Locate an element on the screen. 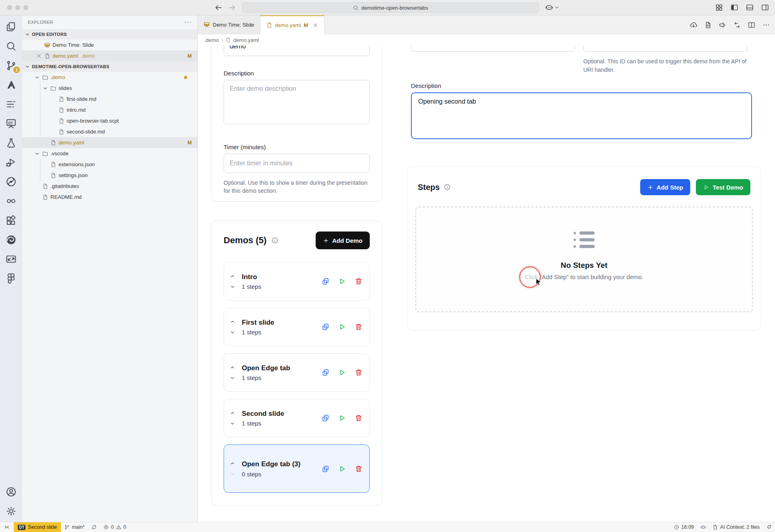  demo-card: Intro 1 steps is located at coordinates (297, 282).